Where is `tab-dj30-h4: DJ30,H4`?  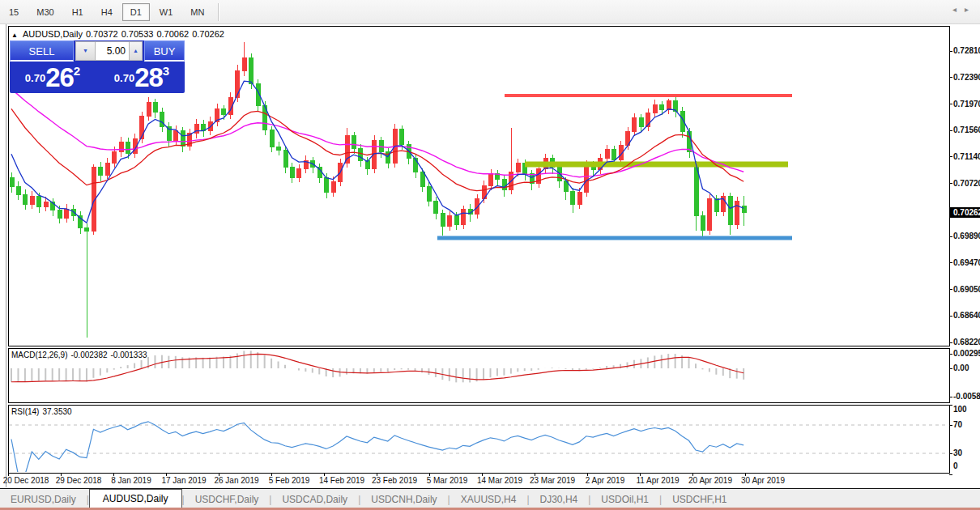 tab-dj30-h4: DJ30,H4 is located at coordinates (559, 499).